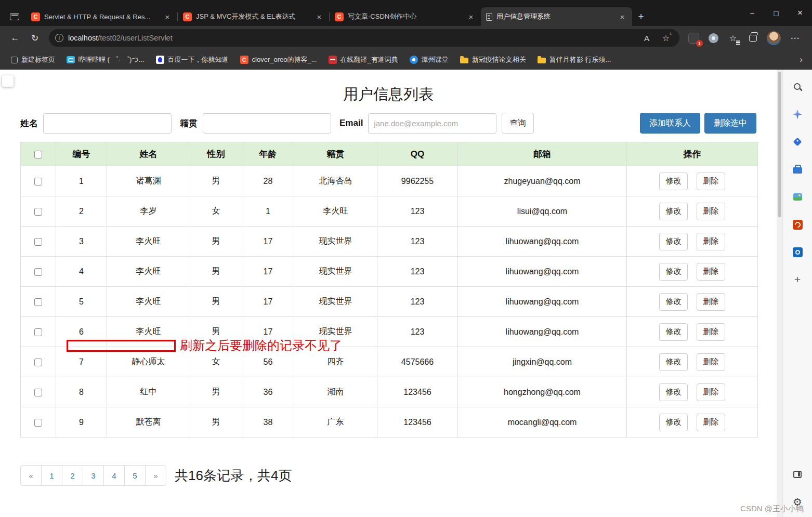 The image size is (812, 517). Describe the element at coordinates (363, 60) in the screenshot. I see `bookmark-youdao: 在线翻译_有道词典` at that location.